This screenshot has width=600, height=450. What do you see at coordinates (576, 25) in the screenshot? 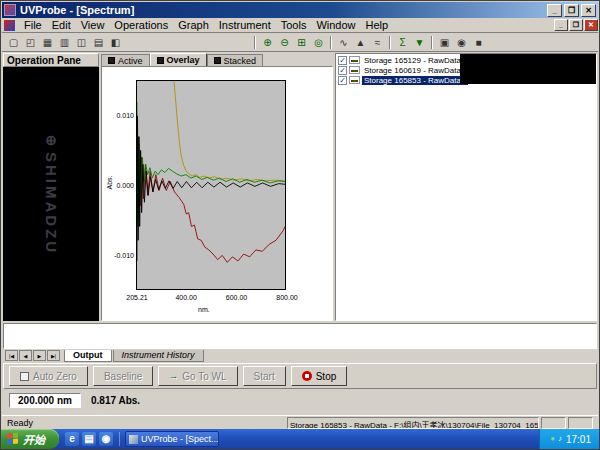
I see `mdi-restore-button: ❐` at bounding box center [576, 25].